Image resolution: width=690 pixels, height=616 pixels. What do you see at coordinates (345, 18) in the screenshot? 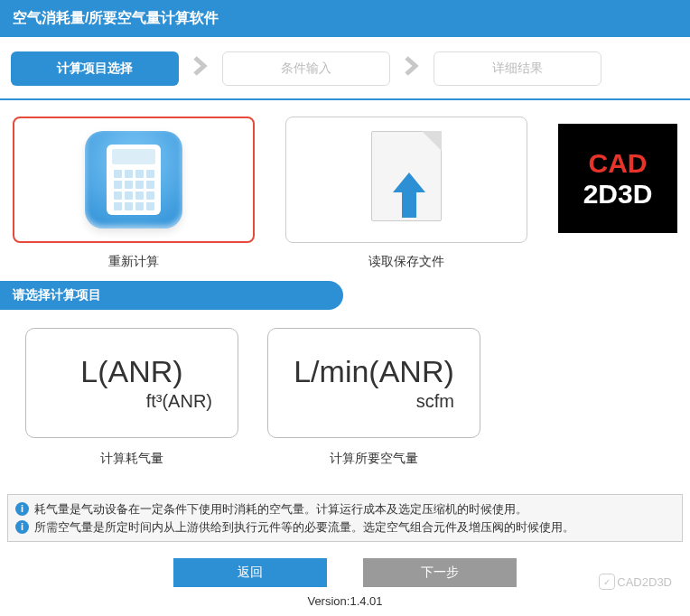
I see `app-header: 空气消耗量/所要空气量计算软件` at bounding box center [345, 18].